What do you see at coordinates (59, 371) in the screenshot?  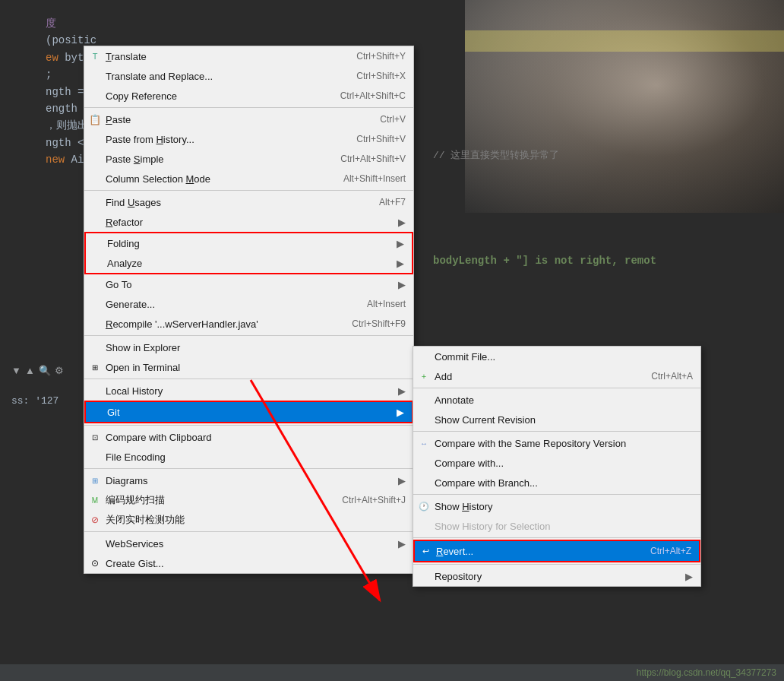 I see `settings-icon: ⚙` at bounding box center [59, 371].